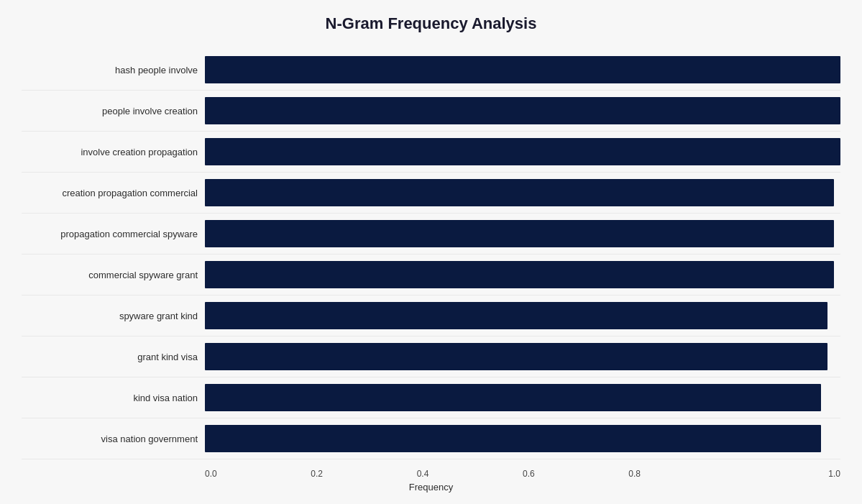  I want to click on bar-label: hash people involve, so click(114, 70).